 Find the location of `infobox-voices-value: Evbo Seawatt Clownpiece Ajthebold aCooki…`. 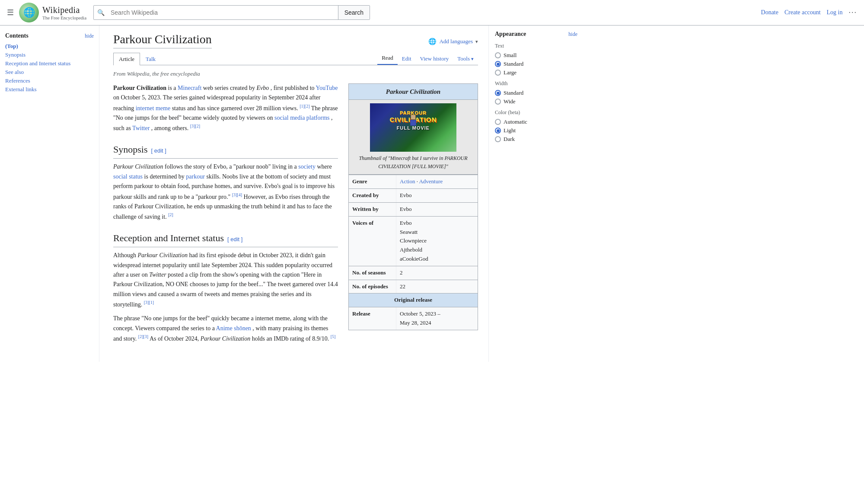

infobox-voices-value: Evbo Seawatt Clownpiece Ajthebold aCooki… is located at coordinates (437, 241).